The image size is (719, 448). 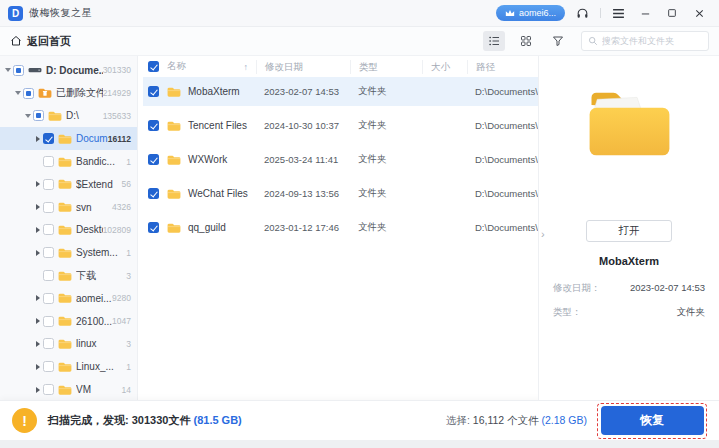 What do you see at coordinates (530, 13) in the screenshot?
I see `account-button: aomei6...` at bounding box center [530, 13].